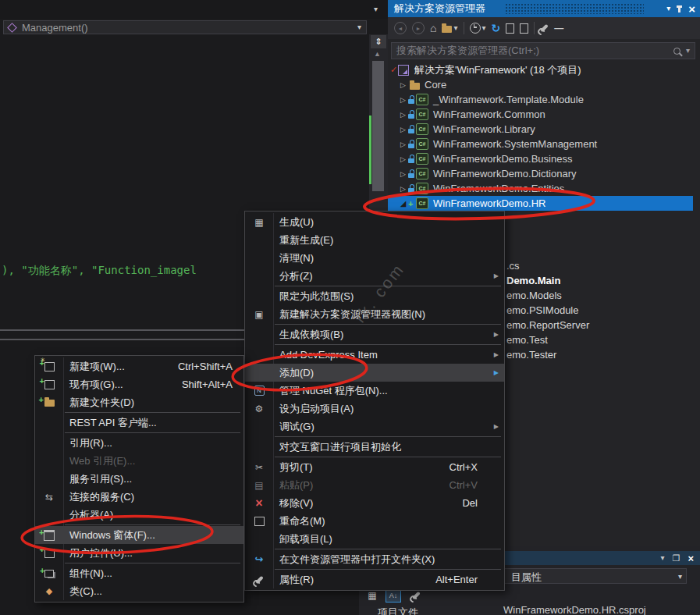 This screenshot has height=615, width=700. What do you see at coordinates (375, 409) in the screenshot?
I see `context-menu-item: ⚙设为启动项目(A)` at bounding box center [375, 409].